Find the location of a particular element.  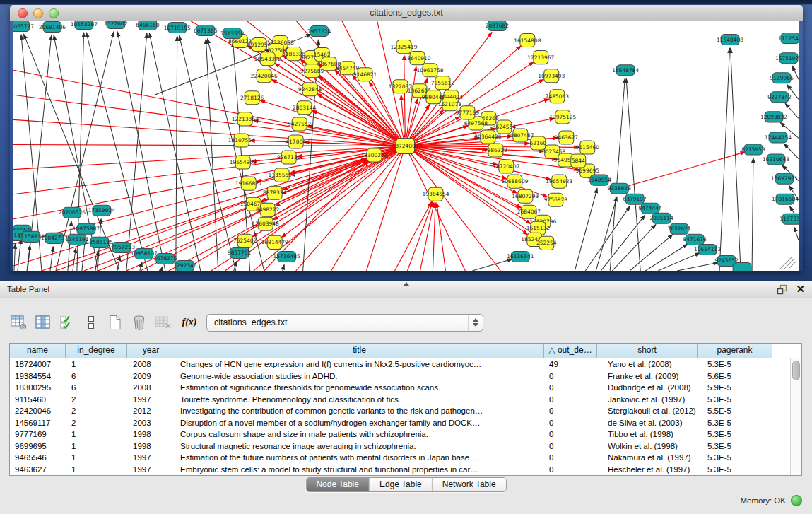

column-header-out_degree: △ out_de… is located at coordinates (571, 351).